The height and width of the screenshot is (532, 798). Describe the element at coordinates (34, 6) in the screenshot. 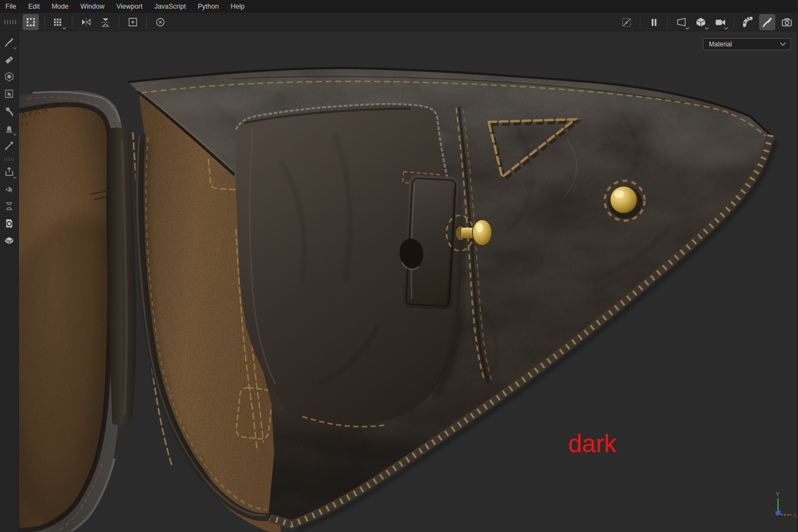

I see `menu-edit: Edit` at that location.